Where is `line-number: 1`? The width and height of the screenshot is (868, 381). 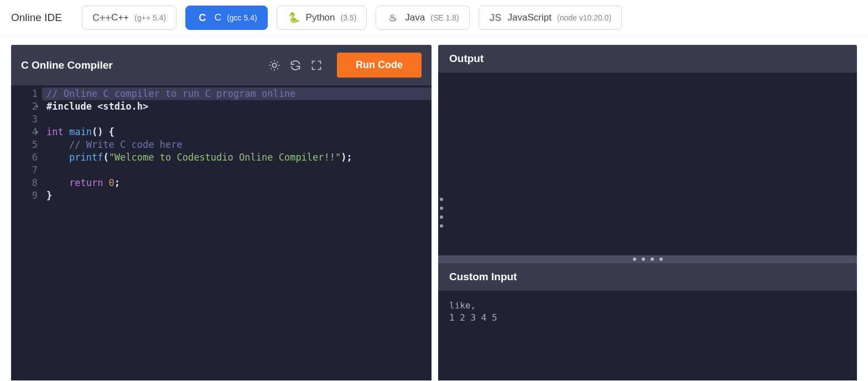 line-number: 1 is located at coordinates (26, 94).